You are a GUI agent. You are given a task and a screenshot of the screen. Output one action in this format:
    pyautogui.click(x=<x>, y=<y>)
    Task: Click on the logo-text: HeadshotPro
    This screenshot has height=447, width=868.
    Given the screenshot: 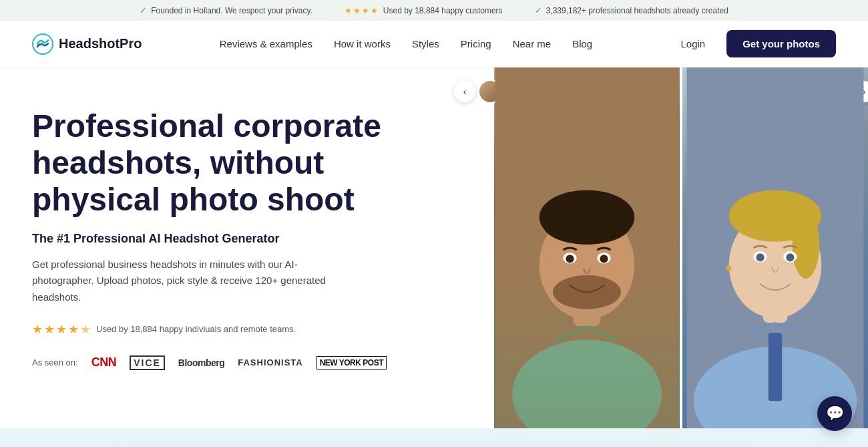 What is the action you would take?
    pyautogui.click(x=100, y=44)
    